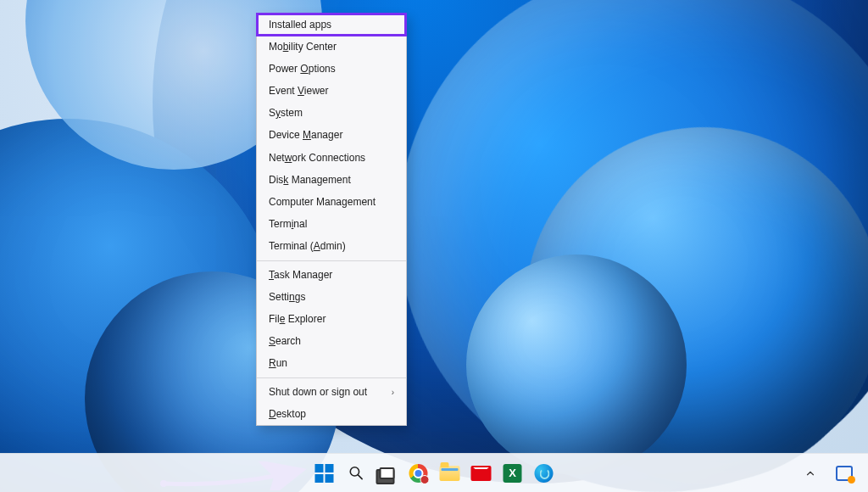  I want to click on taskbar-center: X, so click(434, 473).